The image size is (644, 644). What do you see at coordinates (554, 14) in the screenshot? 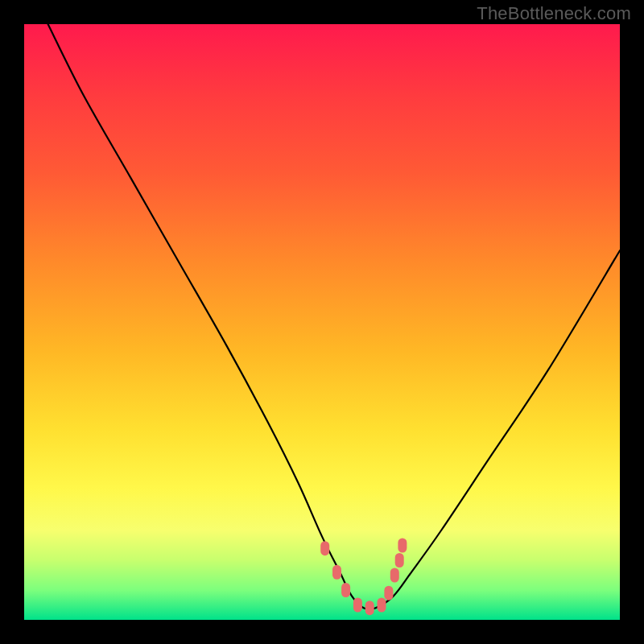
I see `watermark-text: TheBottleneck.com` at bounding box center [554, 14].